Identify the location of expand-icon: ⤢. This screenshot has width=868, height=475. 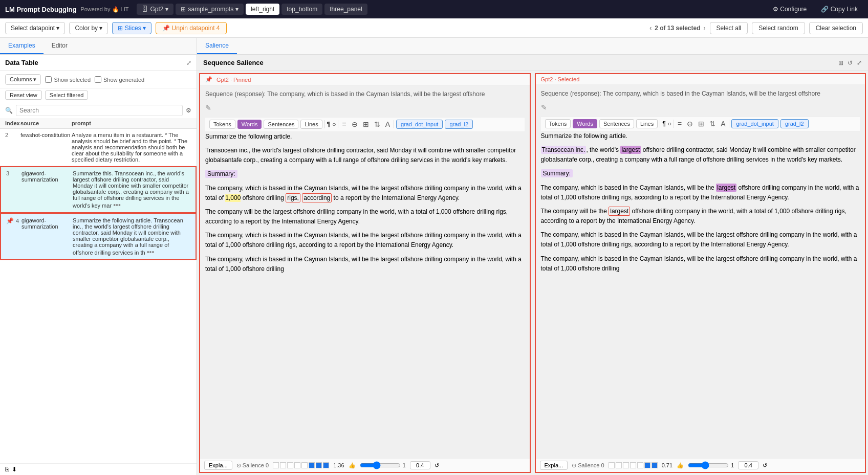
(189, 63).